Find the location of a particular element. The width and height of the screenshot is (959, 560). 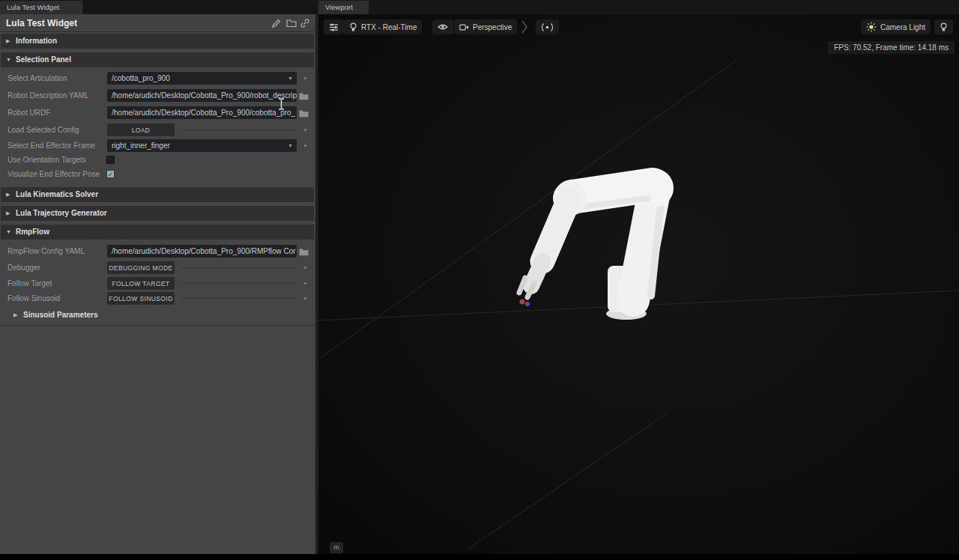

panel-divider is located at coordinates (157, 325).